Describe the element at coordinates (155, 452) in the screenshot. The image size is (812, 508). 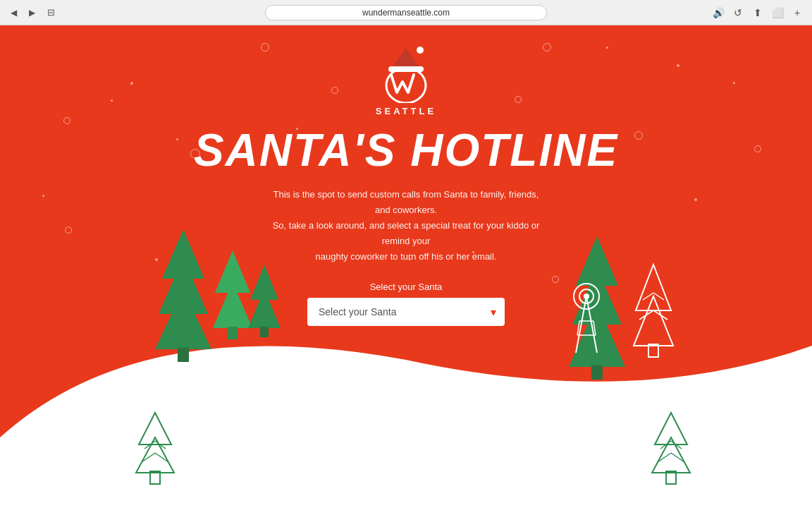
I see `bottom-left-tree` at that location.